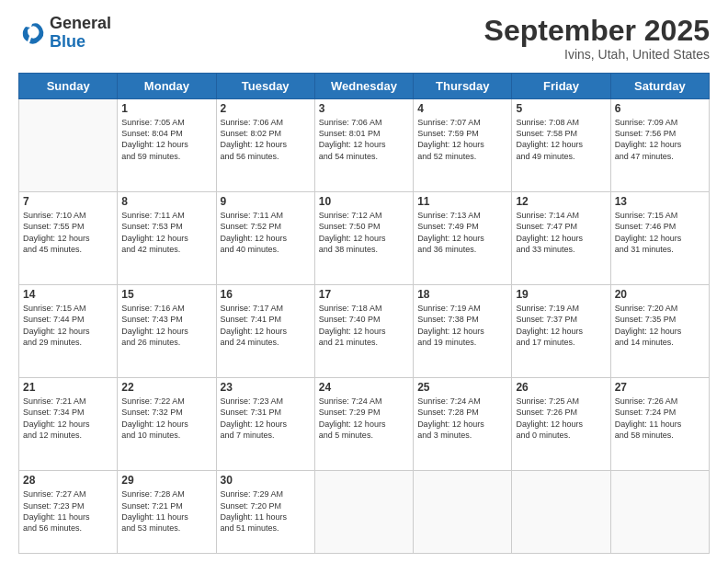 This screenshot has height=563, width=728. Describe the element at coordinates (660, 294) in the screenshot. I see `day-number: 20` at that location.